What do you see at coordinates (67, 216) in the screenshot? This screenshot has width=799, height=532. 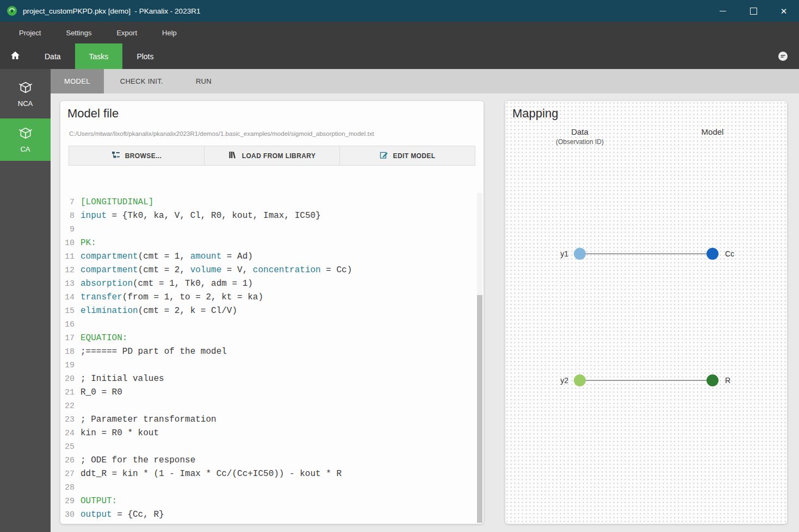 I see `line-number: 8` at bounding box center [67, 216].